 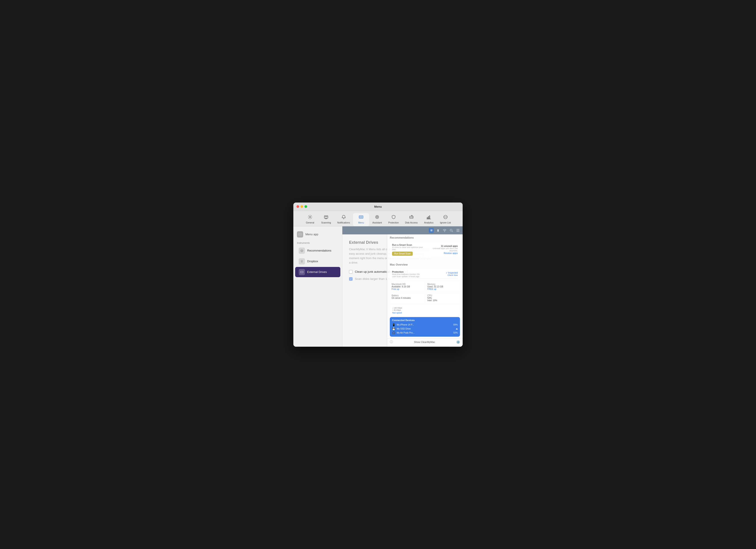 I want to click on memory-sub: Used: 32.13 GB, so click(x=443, y=287).